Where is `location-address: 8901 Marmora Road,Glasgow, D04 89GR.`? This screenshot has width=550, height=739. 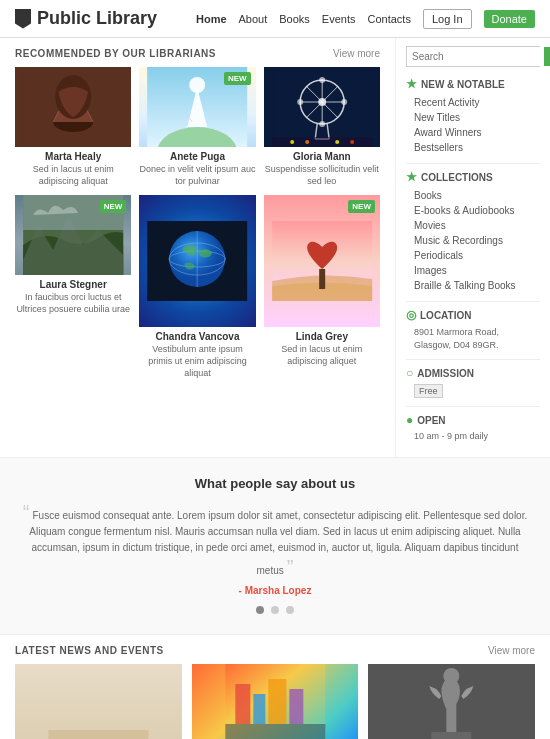 location-address: 8901 Marmora Road,Glasgow, D04 89GR. is located at coordinates (473, 338).